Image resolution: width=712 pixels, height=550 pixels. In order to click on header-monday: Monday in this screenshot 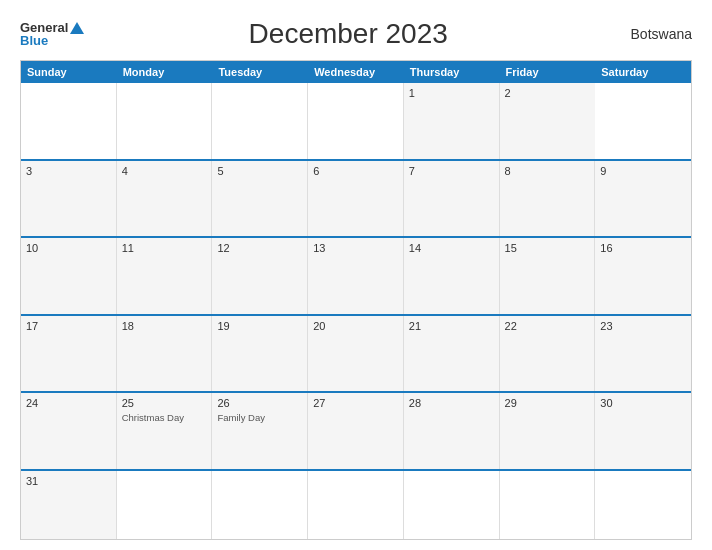, I will do `click(165, 72)`.